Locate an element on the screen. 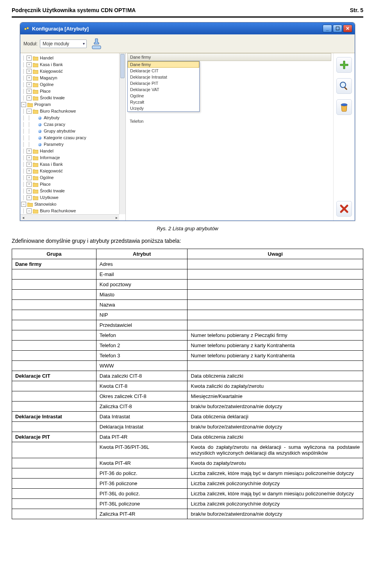  list-item: Telefon is located at coordinates (137, 121).